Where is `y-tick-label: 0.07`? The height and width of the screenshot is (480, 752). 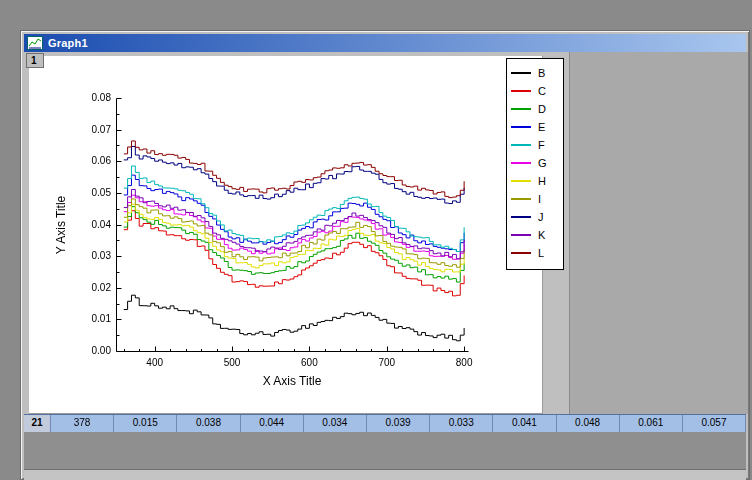
y-tick-label: 0.07 is located at coordinates (92, 130).